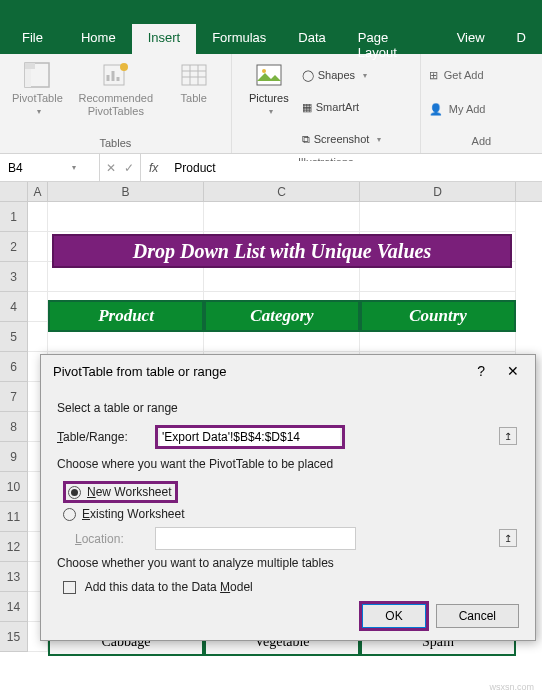 The width and height of the screenshot is (542, 696). What do you see at coordinates (513, 371) in the screenshot?
I see `close-icon: ✕` at bounding box center [513, 371].